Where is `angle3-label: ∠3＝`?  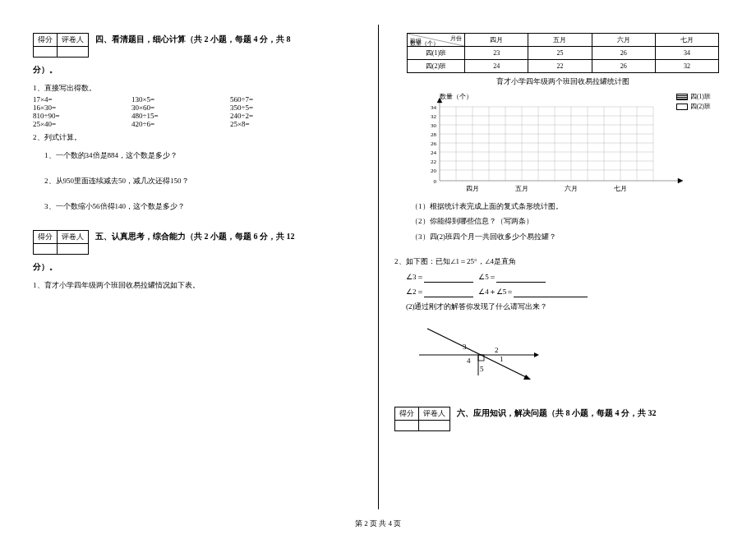 angle3-label: ∠3＝ is located at coordinates (415, 277).